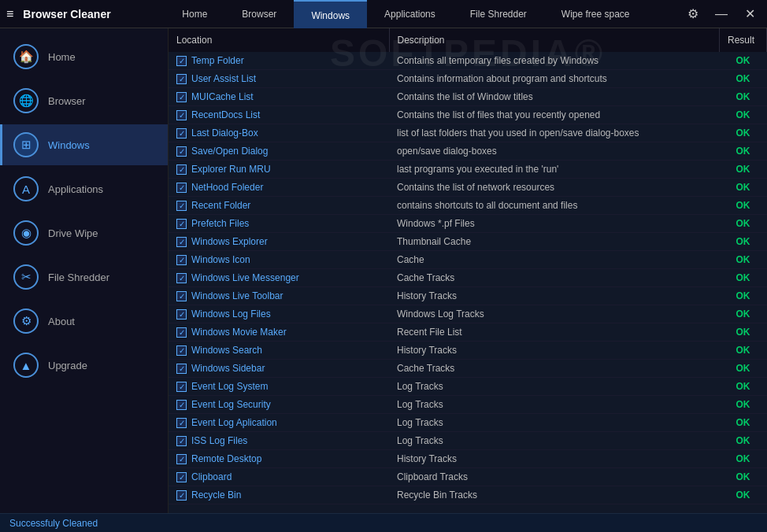 The image size is (767, 532). Describe the element at coordinates (83, 189) in the screenshot. I see `sidebar-item-applications: AApplications` at that location.